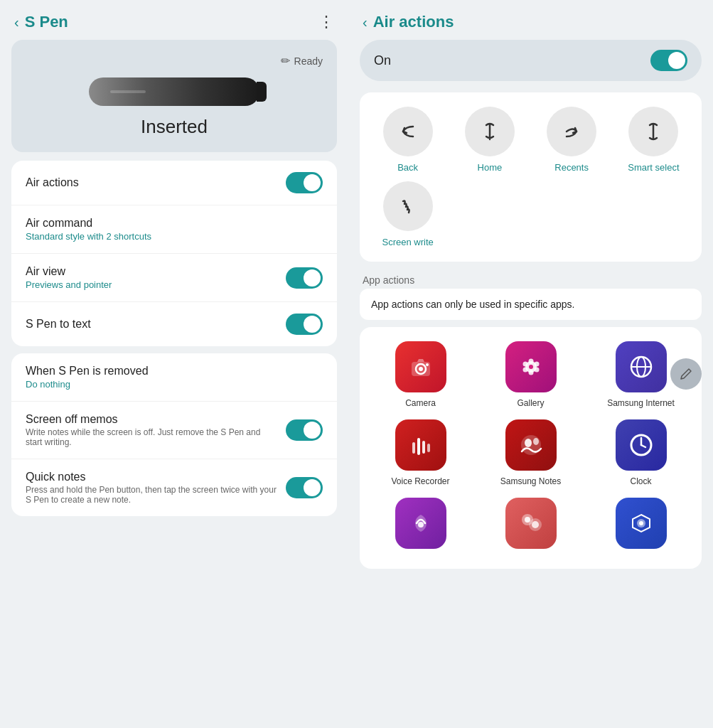 The image size is (713, 728). Describe the element at coordinates (304, 183) in the screenshot. I see `air-actions-toggle` at that location.